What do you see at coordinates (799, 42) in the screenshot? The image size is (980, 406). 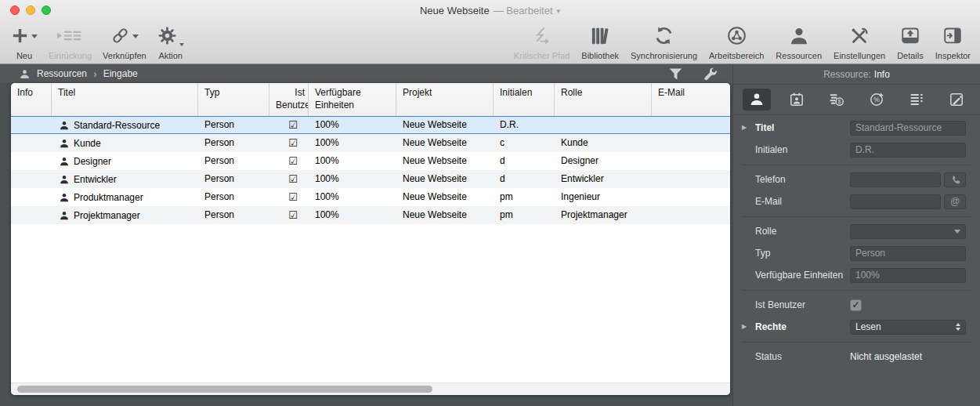 I see `toolbar-ressourcen-button: Ressourcen` at bounding box center [799, 42].